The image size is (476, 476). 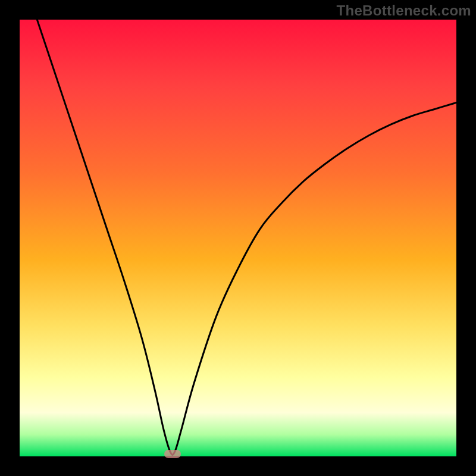 What do you see at coordinates (404, 11) in the screenshot?
I see `watermark-text: TheBottleneck.com` at bounding box center [404, 11].